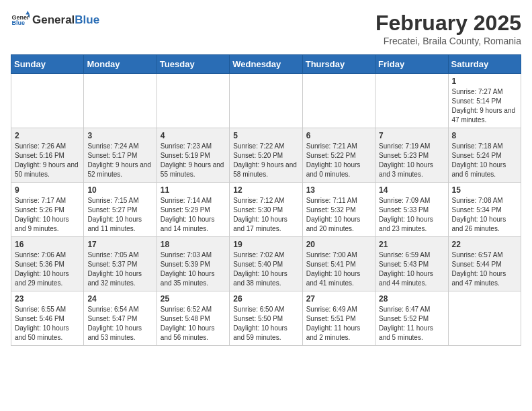 This screenshot has width=532, height=411. Describe the element at coordinates (485, 215) in the screenshot. I see `day-info: Sunrise: 7:08 AM Sunset: 5:34 PM Dayligh…` at that location.